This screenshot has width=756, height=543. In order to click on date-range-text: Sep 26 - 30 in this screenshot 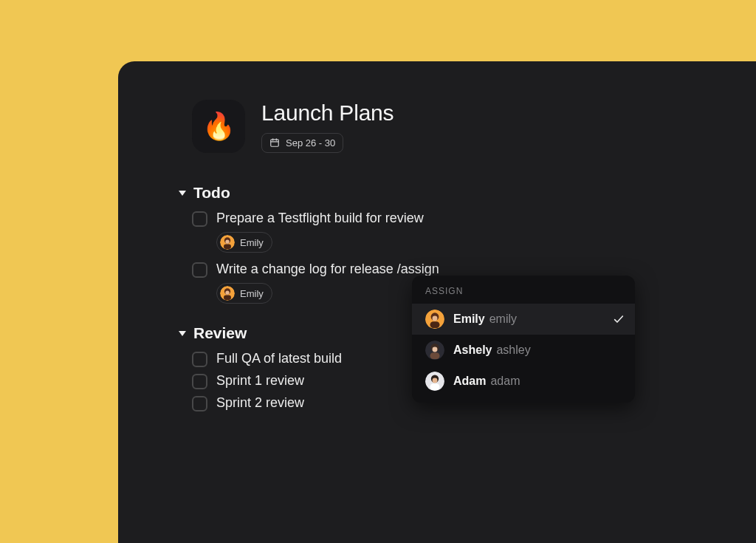, I will do `click(310, 143)`.